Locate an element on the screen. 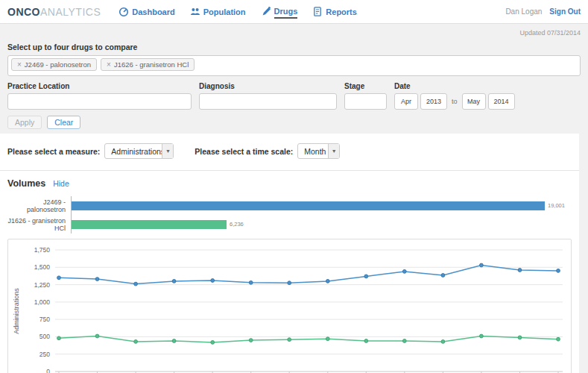 The image size is (588, 373). diagnosis-label: Diagnosis is located at coordinates (268, 87).